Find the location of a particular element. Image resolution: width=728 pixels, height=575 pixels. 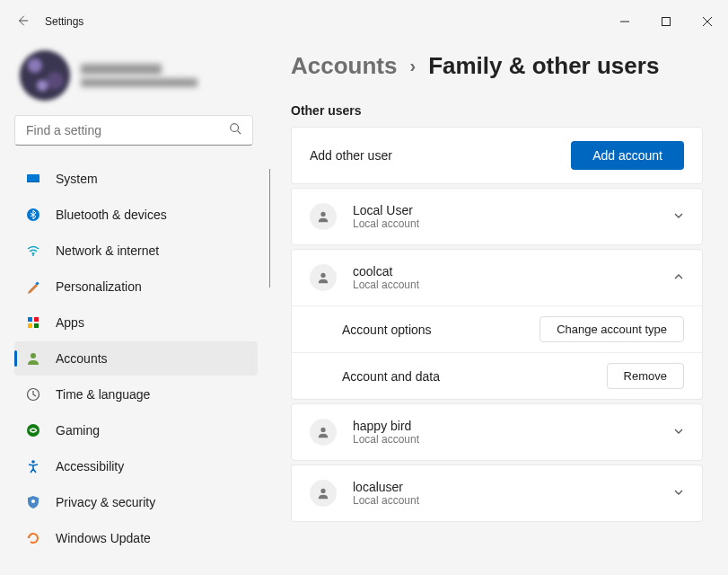

change-account-type-button: Change account type is located at coordinates (612, 329).